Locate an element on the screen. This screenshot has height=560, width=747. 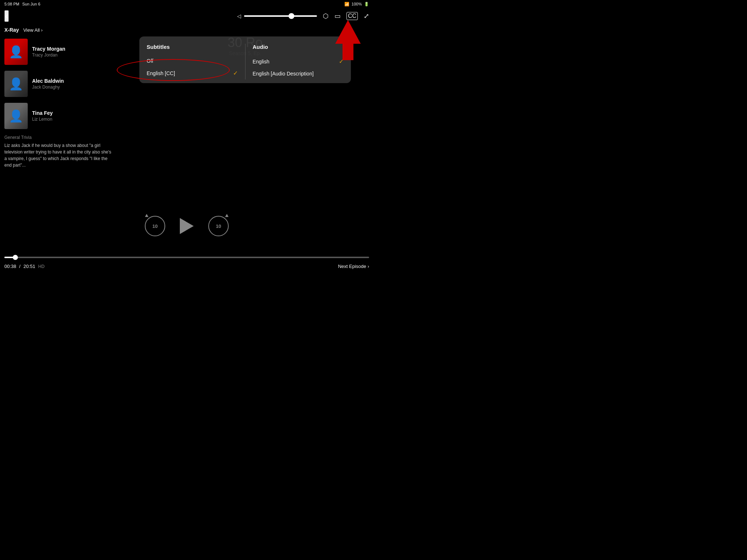
audio-title: Audio is located at coordinates (298, 47).